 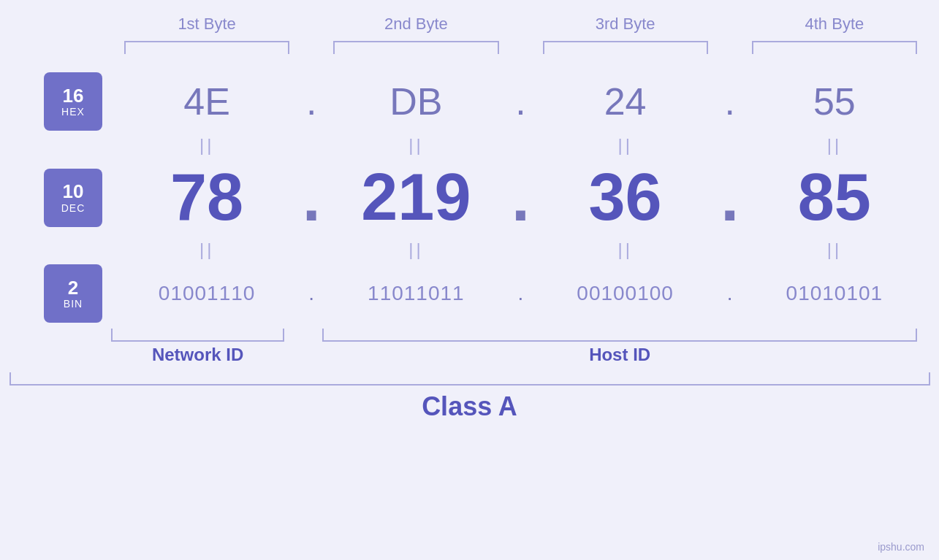 I want to click on watermark: ipshu.com, so click(x=901, y=547).